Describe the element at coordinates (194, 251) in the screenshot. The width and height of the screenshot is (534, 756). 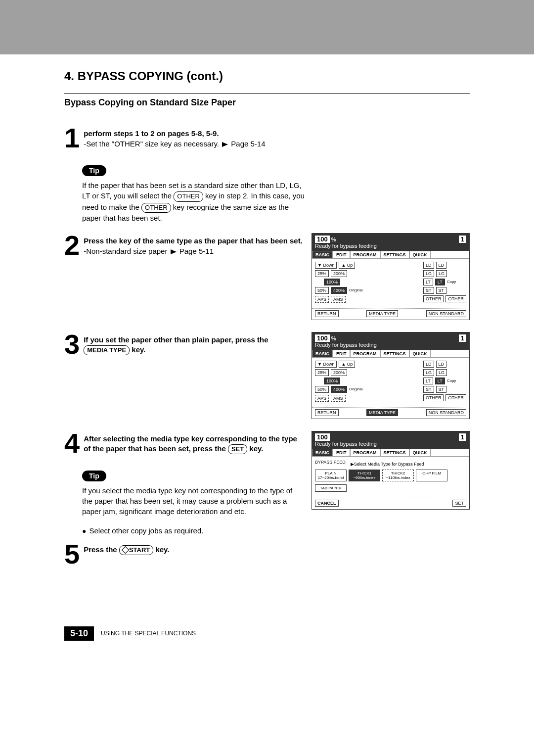
I see `step-2-text: -Non-standard size paper Page 5-11` at that location.